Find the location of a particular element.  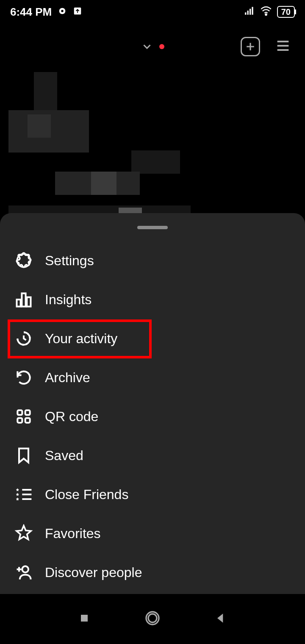

star-icon is located at coordinates (24, 533).